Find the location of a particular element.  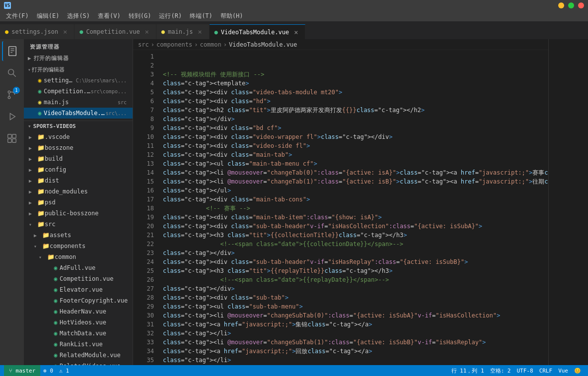

status-eol: CRLF is located at coordinates (546, 371).